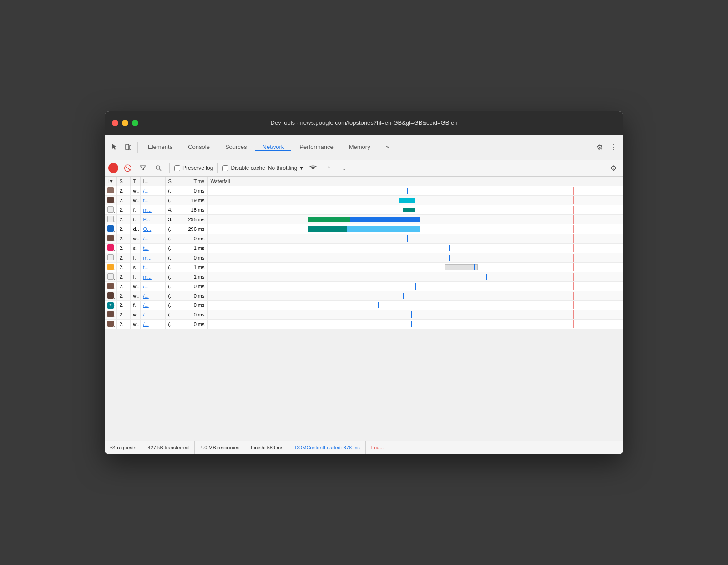 The width and height of the screenshot is (728, 565). What do you see at coordinates (143, 168) in the screenshot?
I see `filter-icon` at bounding box center [143, 168].